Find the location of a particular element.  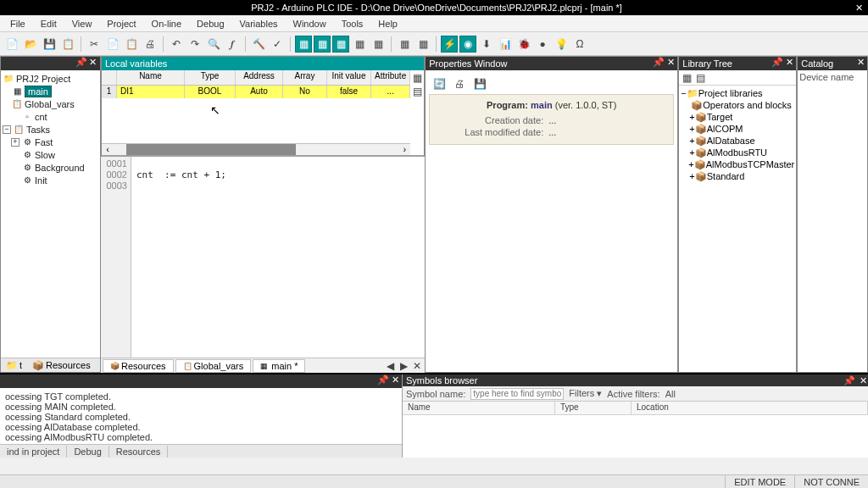

undo-icon: ↶ is located at coordinates (176, 44).